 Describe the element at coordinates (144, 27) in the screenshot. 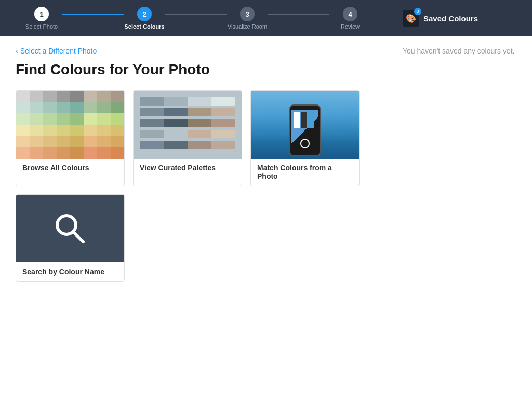

I see `step-2-label: Select Colours` at that location.